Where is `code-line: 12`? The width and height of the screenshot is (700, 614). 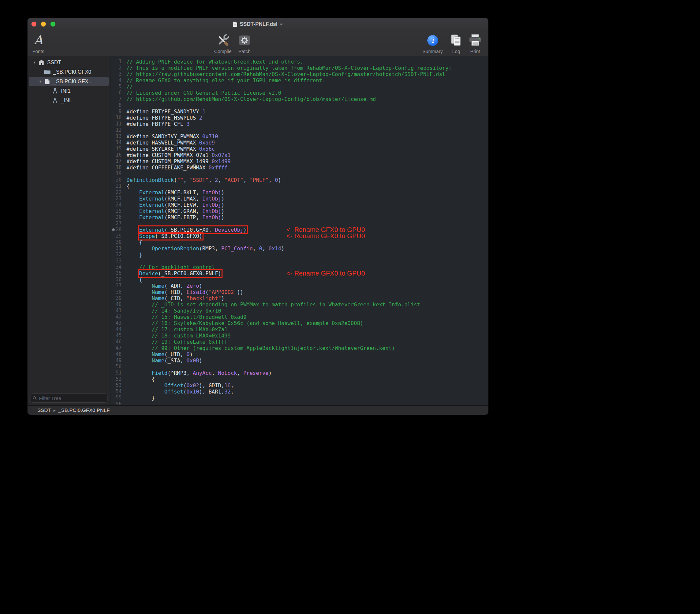 code-line: 12 is located at coordinates (299, 130).